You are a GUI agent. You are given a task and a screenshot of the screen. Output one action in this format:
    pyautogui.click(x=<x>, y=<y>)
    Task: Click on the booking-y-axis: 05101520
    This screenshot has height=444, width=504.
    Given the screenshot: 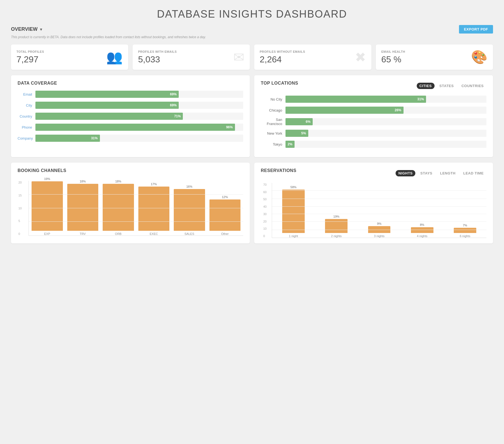 What is the action you would take?
    pyautogui.click(x=20, y=208)
    